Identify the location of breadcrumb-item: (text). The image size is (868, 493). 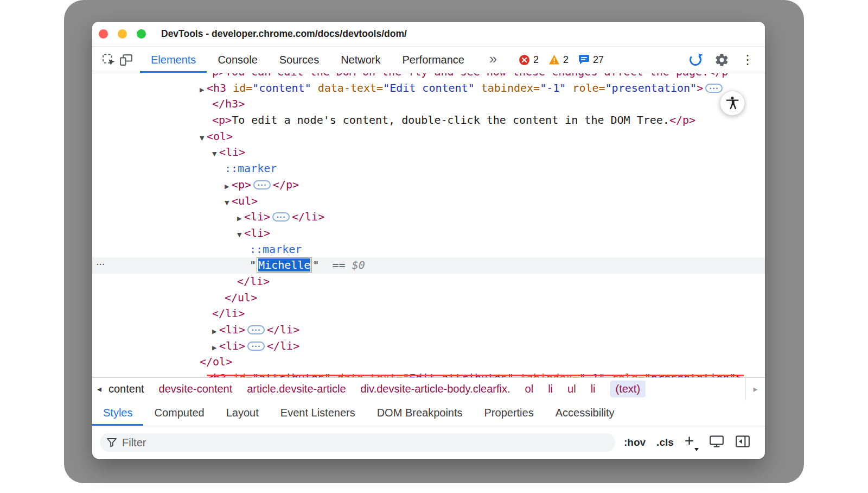
(628, 389).